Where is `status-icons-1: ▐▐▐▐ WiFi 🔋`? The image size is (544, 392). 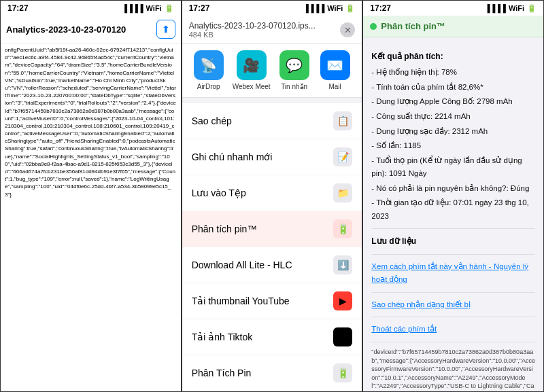 status-icons-1: ▐▐▐▐ WiFi 🔋 is located at coordinates (148, 8).